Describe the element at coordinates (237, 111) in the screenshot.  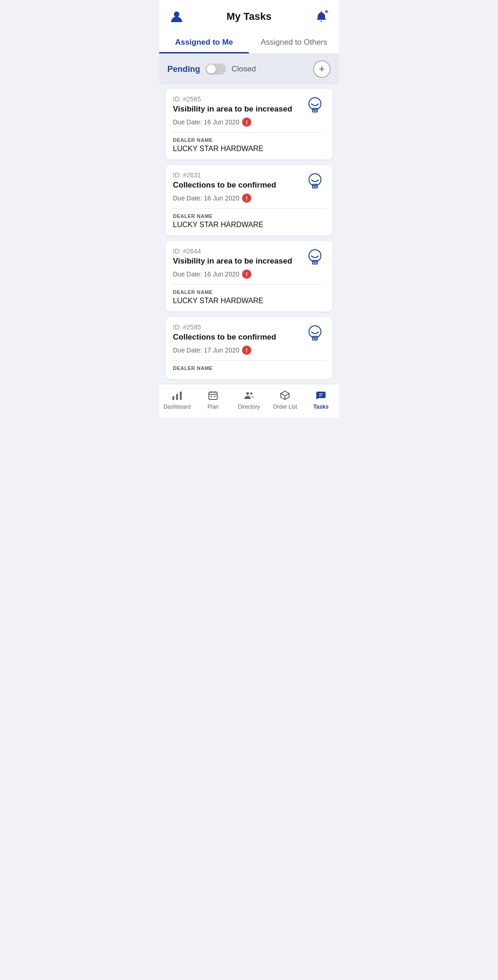
I see `task-info: ID: #2565 Visibility in area to be incre…` at that location.